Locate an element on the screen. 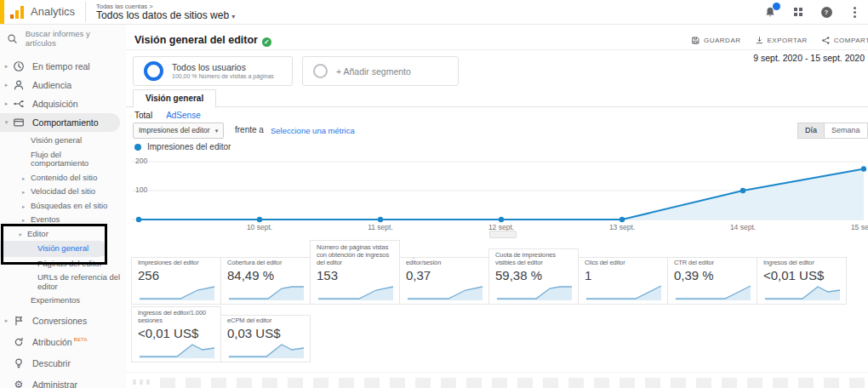 This screenshot has height=388, width=868. apps-grid-icon is located at coordinates (798, 12).